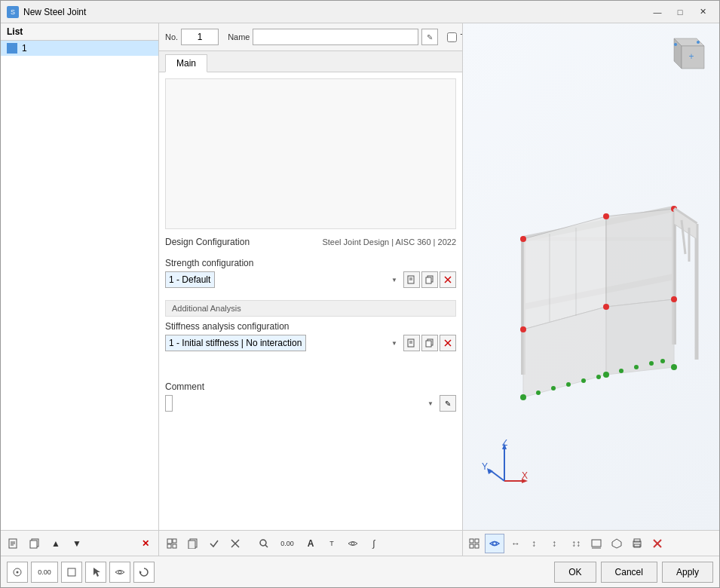  I want to click on cancel-button: Cancel, so click(629, 572).